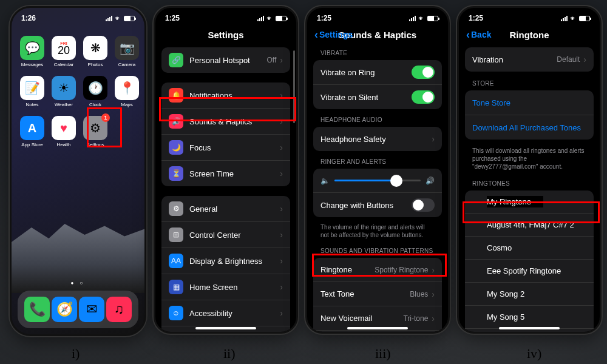  What do you see at coordinates (529, 103) in the screenshot?
I see `tone-store-link: Tone Store` at bounding box center [529, 103].